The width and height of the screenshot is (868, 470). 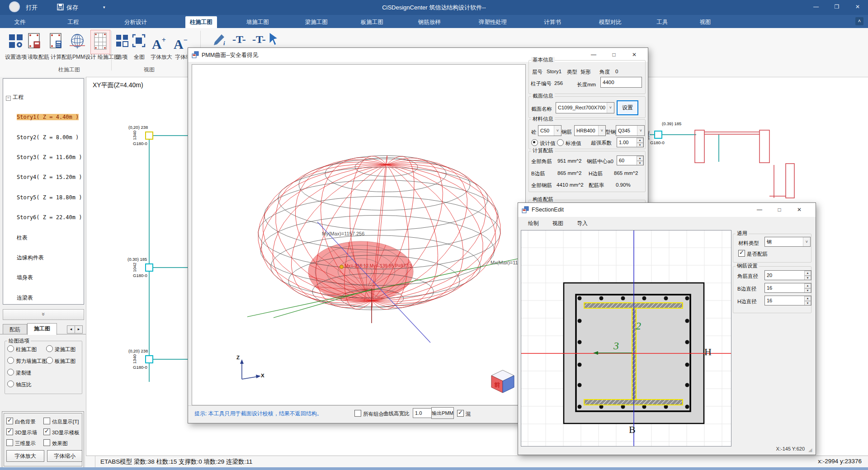 What do you see at coordinates (73, 22) in the screenshot?
I see `menu-project: 工程` at bounding box center [73, 22].